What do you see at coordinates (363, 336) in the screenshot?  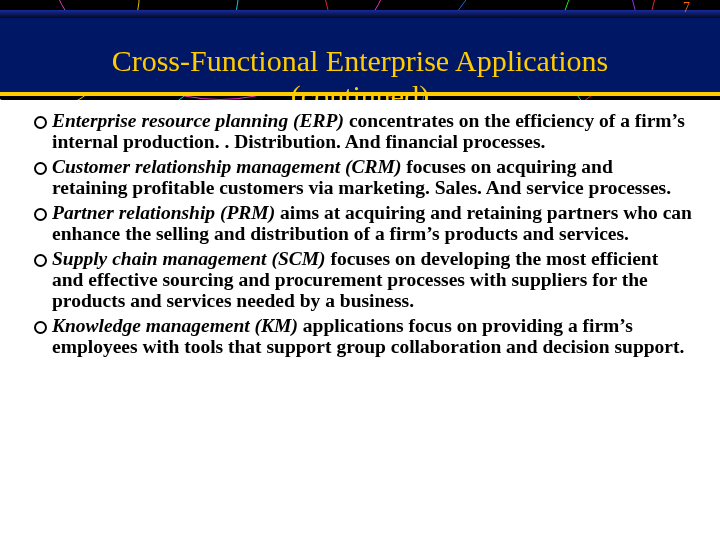 I see `list-item: Knowledge management (KM) applications f…` at bounding box center [363, 336].